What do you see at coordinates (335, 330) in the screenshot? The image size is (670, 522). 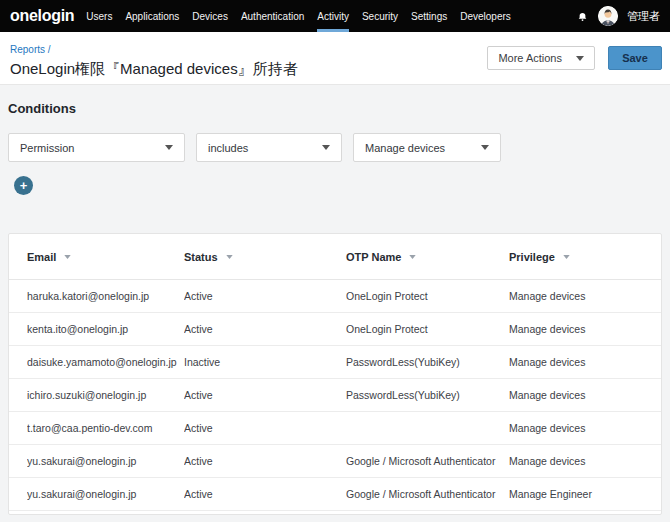 I see `table-row: kenta.ito@onelogin.jpActiveOneLogin Prot…` at bounding box center [335, 330].